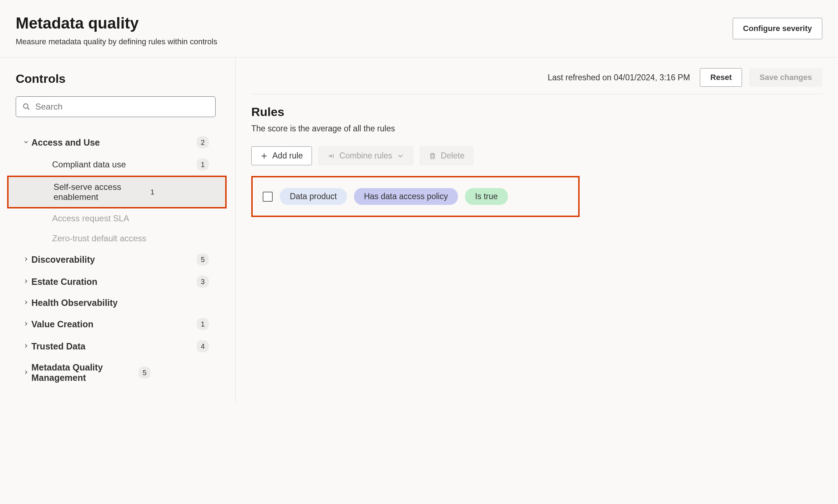  I want to click on control-group-access-and-use: Access and Use 2, so click(118, 142).